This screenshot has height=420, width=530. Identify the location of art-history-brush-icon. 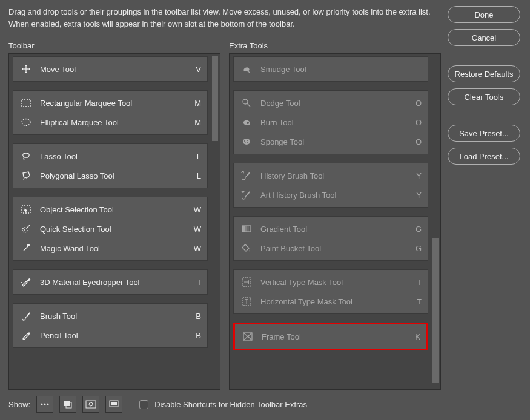
(247, 195).